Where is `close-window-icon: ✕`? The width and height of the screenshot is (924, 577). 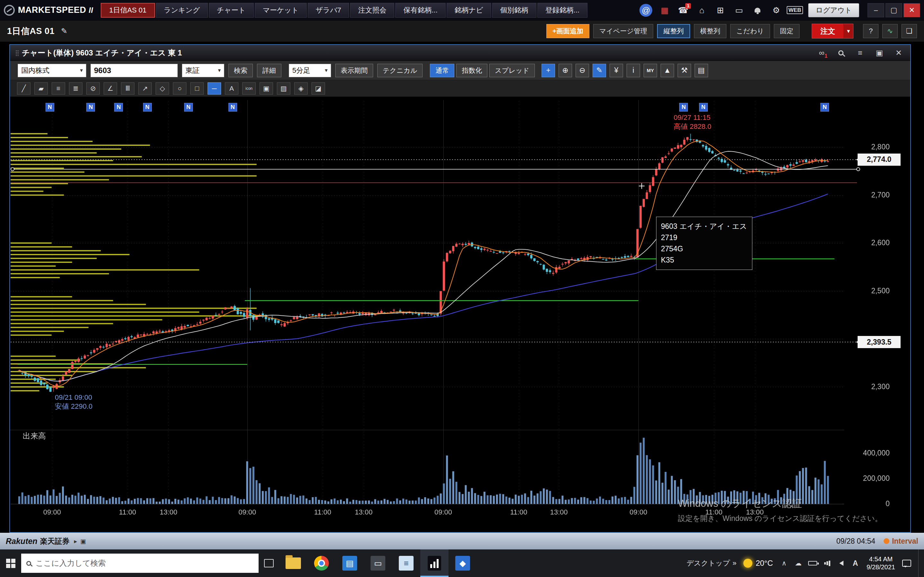
close-window-icon: ✕ is located at coordinates (899, 53).